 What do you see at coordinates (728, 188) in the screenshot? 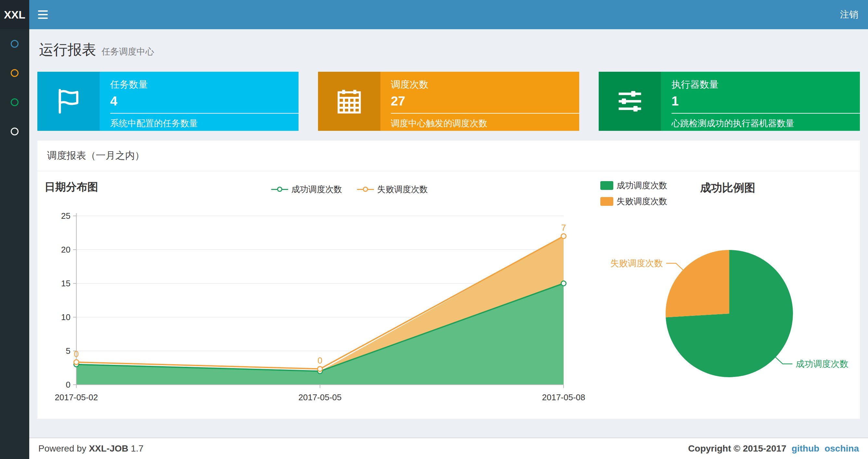
I see `pie-chart-title: 成功比例图` at bounding box center [728, 188].